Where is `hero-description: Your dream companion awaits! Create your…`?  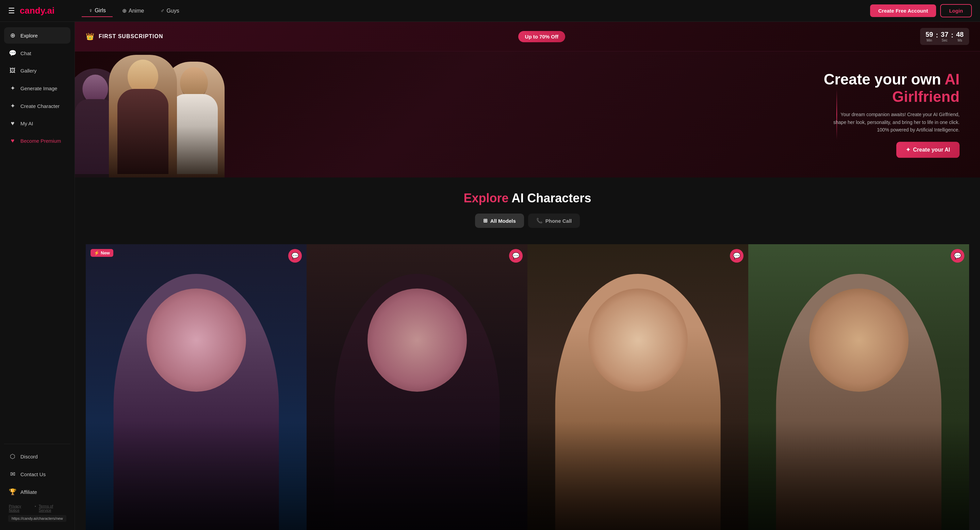
hero-description: Your dream companion awaits! Create your… is located at coordinates (895, 123).